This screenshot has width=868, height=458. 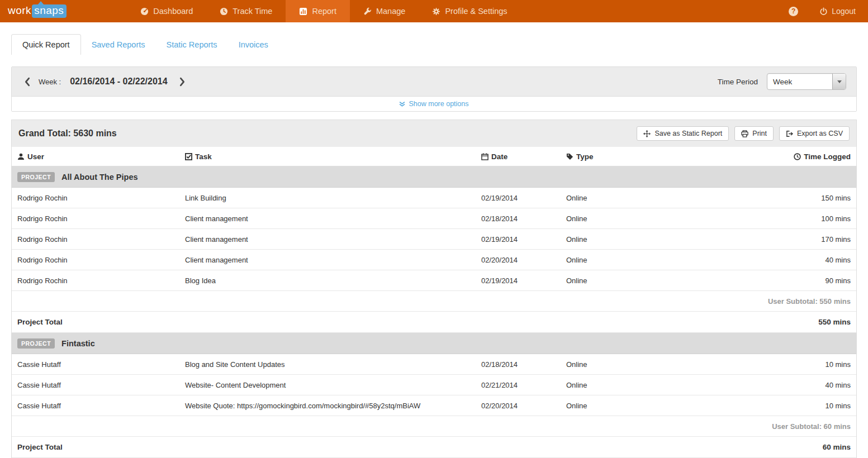 What do you see at coordinates (434, 219) in the screenshot?
I see `table-row: Rodrigo Rochin Client management 02/18/2…` at bounding box center [434, 219].